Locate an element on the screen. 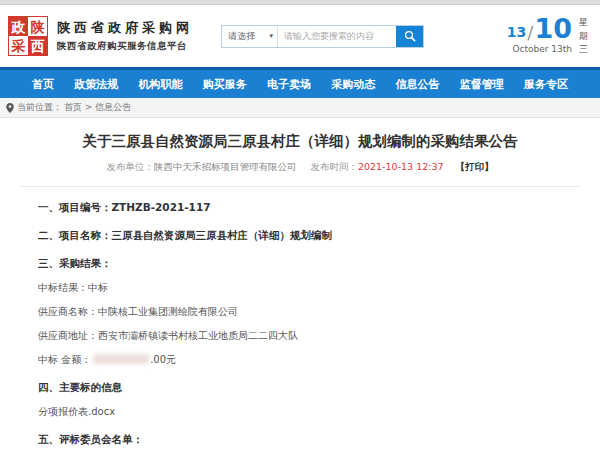  logo-char-xi: 西 is located at coordinates (38, 46).